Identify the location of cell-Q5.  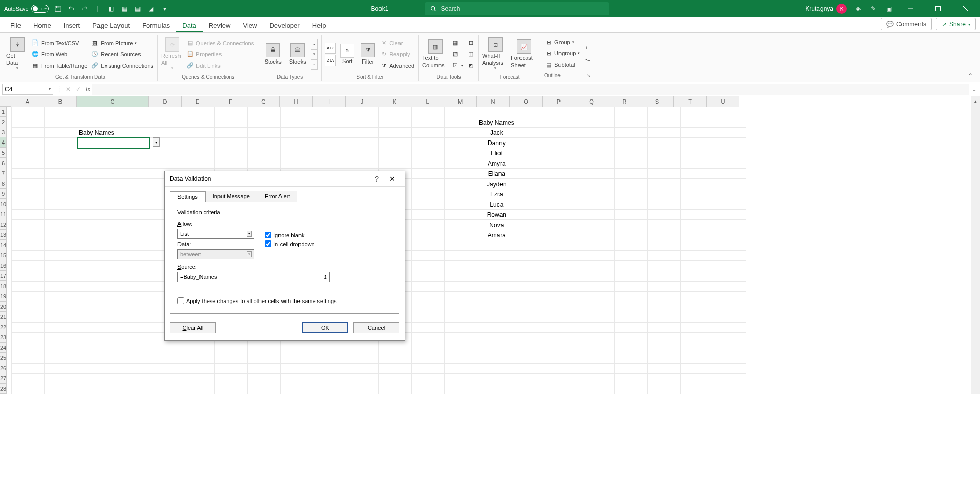
(598, 153).